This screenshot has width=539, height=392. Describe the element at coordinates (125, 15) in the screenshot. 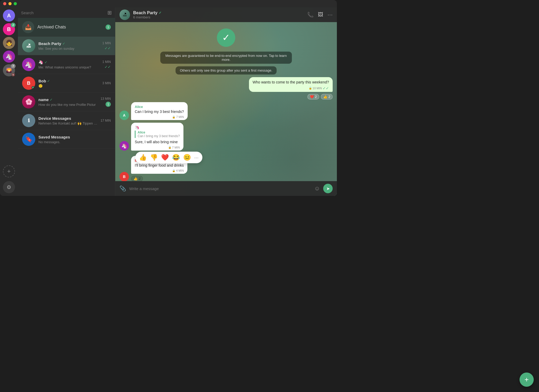

I see `chat-header-avatar: 🏖` at that location.